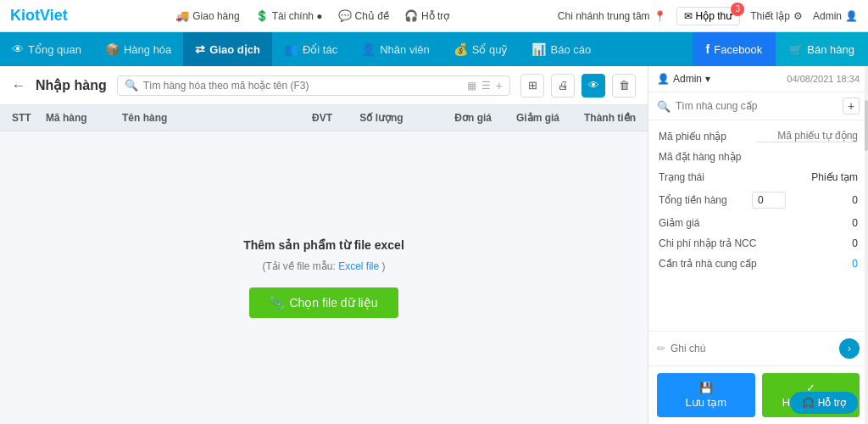  What do you see at coordinates (381, 118) in the screenshot?
I see `col-soluong: Số lượng` at bounding box center [381, 118].